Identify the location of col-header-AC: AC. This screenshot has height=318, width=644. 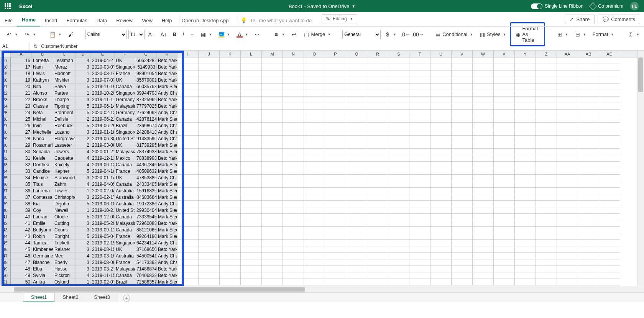
(610, 54).